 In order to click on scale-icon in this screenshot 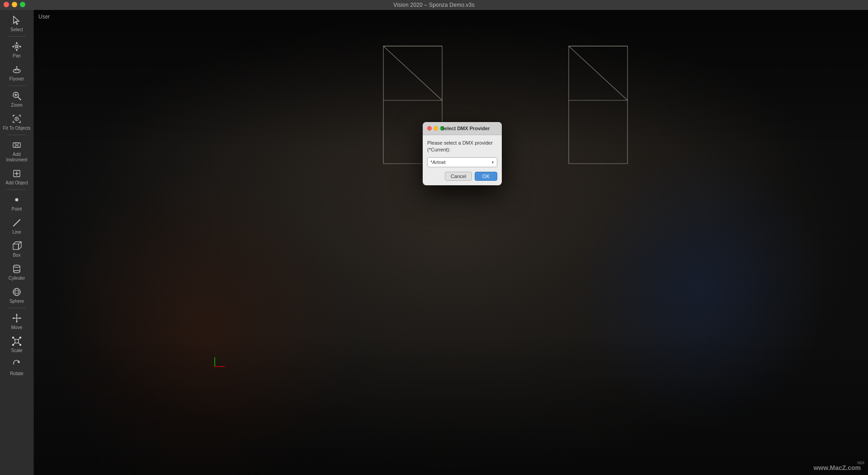, I will do `click(17, 341)`.